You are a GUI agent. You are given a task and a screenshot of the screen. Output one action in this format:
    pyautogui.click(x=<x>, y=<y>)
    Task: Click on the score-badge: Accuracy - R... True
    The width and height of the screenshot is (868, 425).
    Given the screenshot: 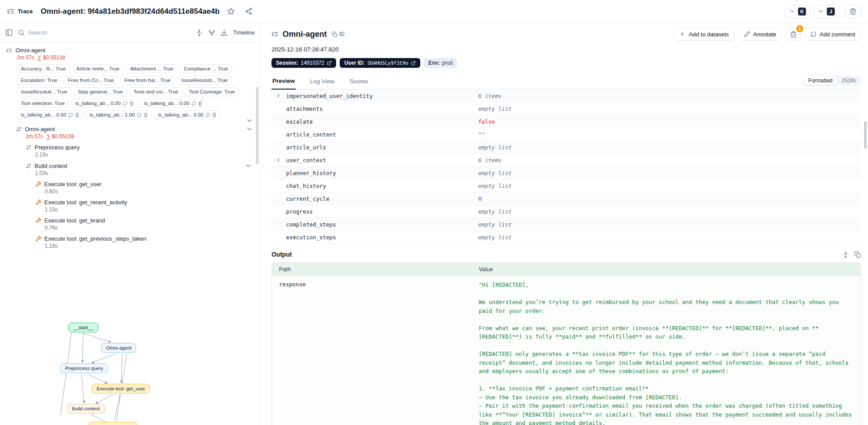 What is the action you would take?
    pyautogui.click(x=43, y=69)
    